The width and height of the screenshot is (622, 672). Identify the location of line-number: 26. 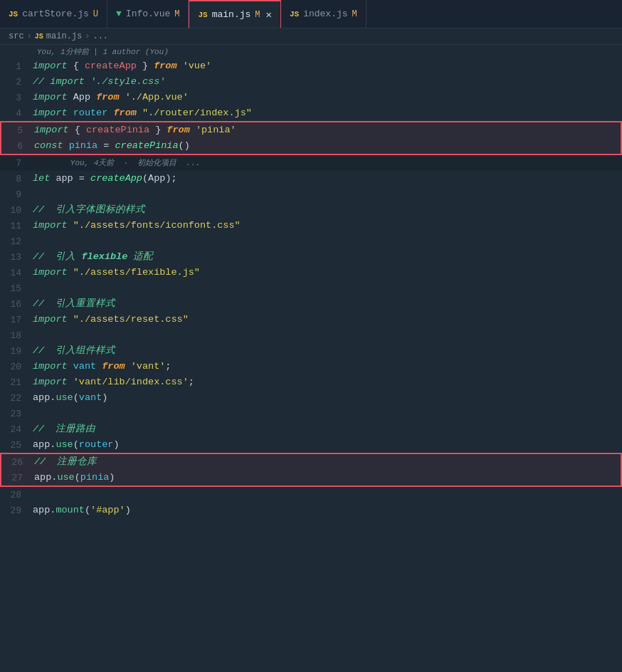
(16, 463).